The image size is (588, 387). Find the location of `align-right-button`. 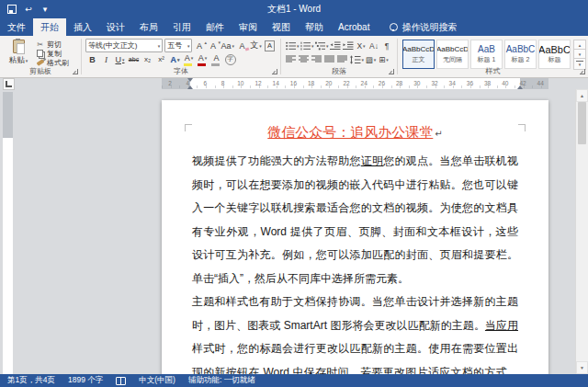

align-right-button is located at coordinates (318, 60).